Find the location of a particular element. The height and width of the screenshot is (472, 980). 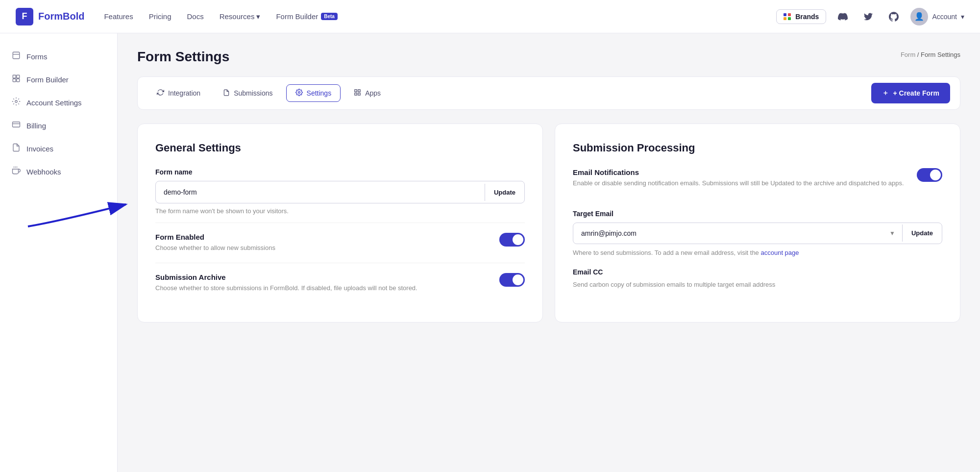

form-enabled-desc: Choose whether to allow new submissions is located at coordinates (322, 248).